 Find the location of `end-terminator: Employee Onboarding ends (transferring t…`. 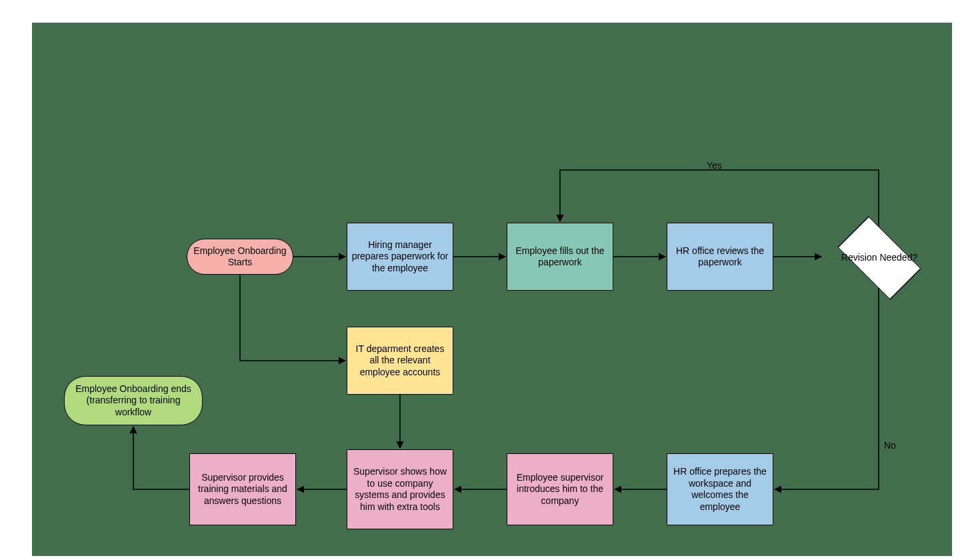

end-terminator: Employee Onboarding ends (transferring t… is located at coordinates (133, 401).